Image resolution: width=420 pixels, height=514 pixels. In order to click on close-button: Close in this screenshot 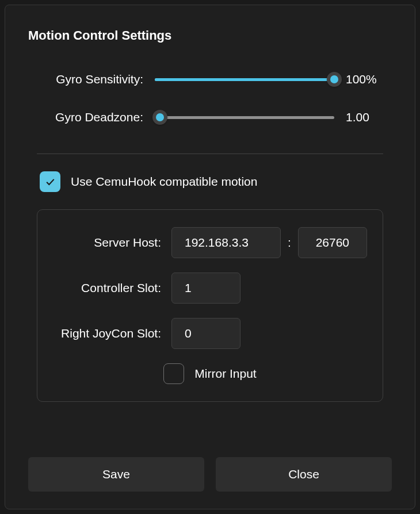, I will do `click(304, 474)`.